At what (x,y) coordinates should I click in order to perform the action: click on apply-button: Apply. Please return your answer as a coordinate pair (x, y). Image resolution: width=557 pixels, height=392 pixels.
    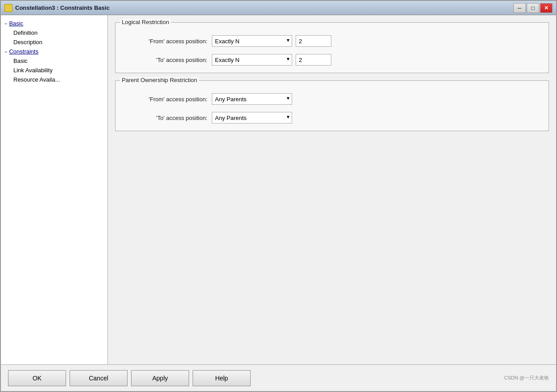
    Looking at the image, I should click on (160, 378).